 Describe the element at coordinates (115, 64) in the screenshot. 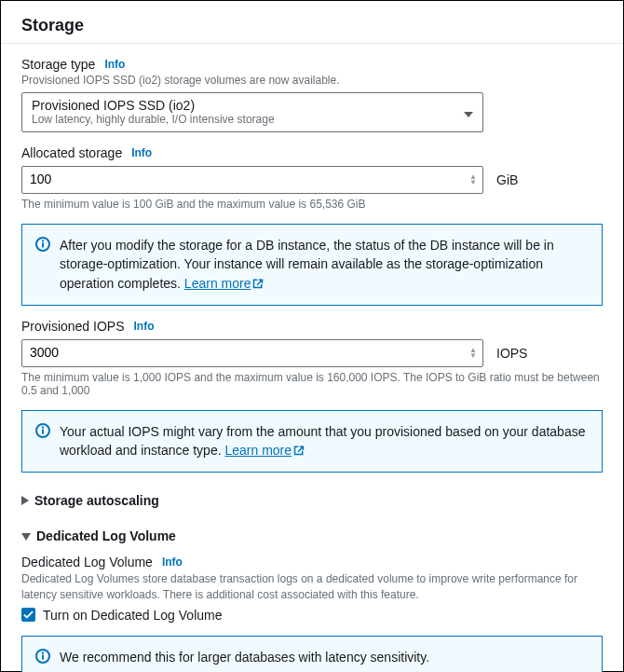

I see `storage-type-info-link: Info` at that location.